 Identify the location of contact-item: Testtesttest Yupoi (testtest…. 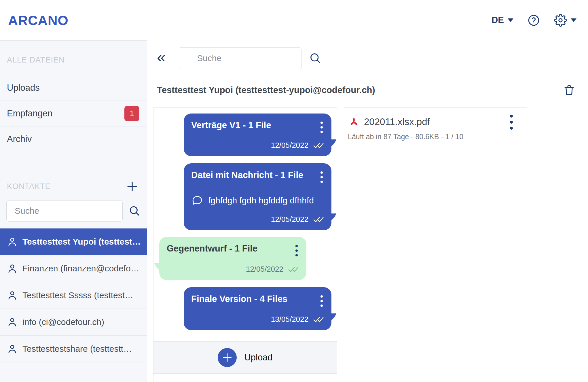
(73, 242).